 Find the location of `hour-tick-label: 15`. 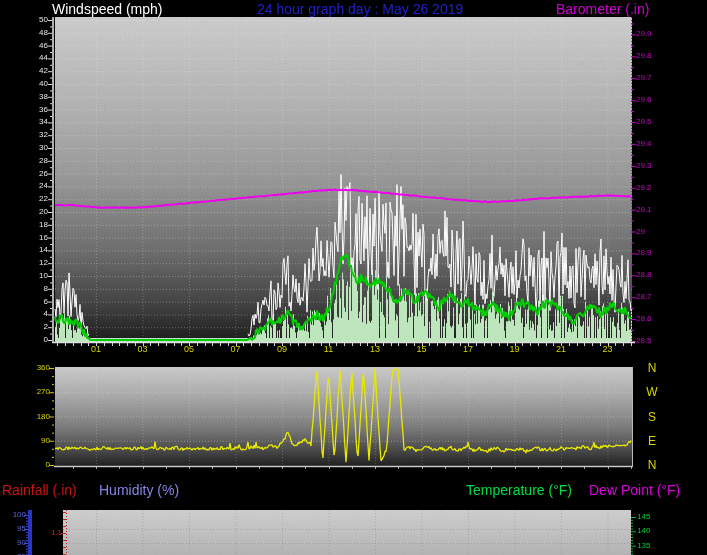

hour-tick-label: 15 is located at coordinates (422, 350).